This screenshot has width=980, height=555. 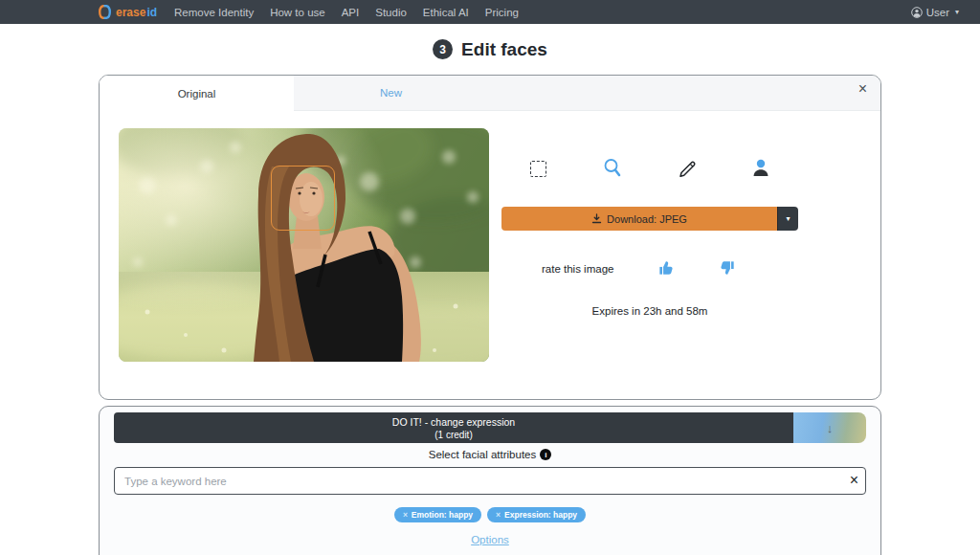 I want to click on brand-logo: eraseid, so click(x=128, y=11).